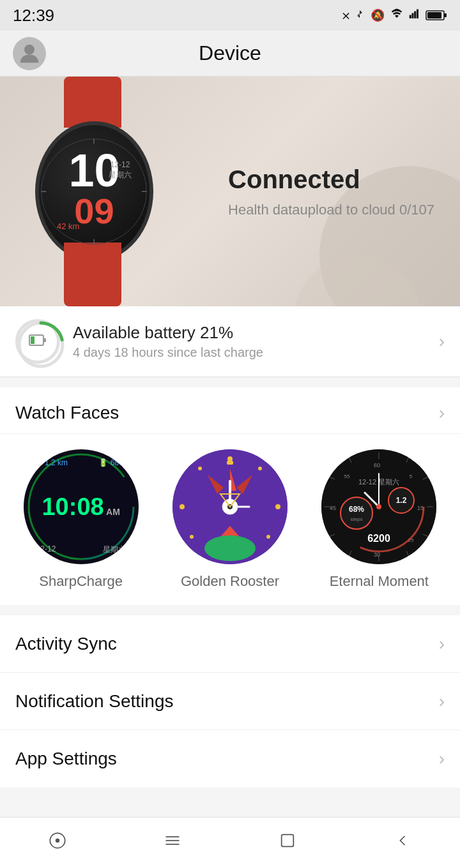 Image resolution: width=460 pixels, height=868 pixels. Describe the element at coordinates (172, 842) in the screenshot. I see `menu-icon` at that location.